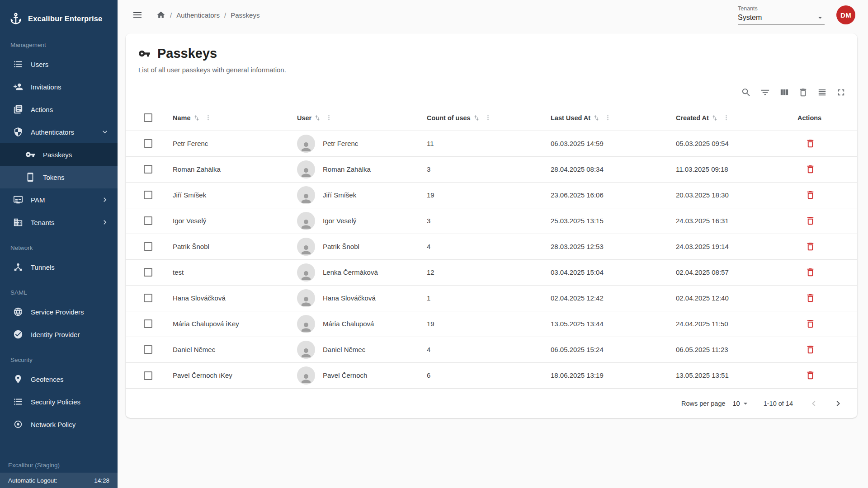  I want to click on filter-button, so click(765, 92).